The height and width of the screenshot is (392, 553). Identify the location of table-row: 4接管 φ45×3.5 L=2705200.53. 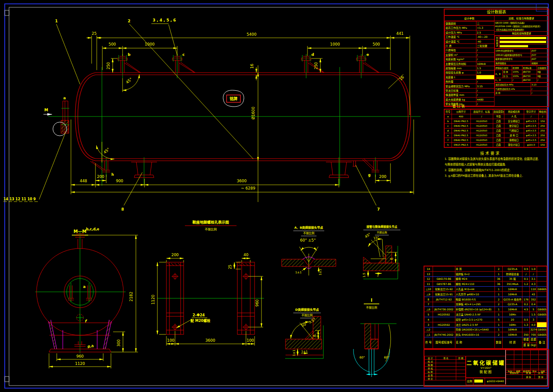
(485, 319).